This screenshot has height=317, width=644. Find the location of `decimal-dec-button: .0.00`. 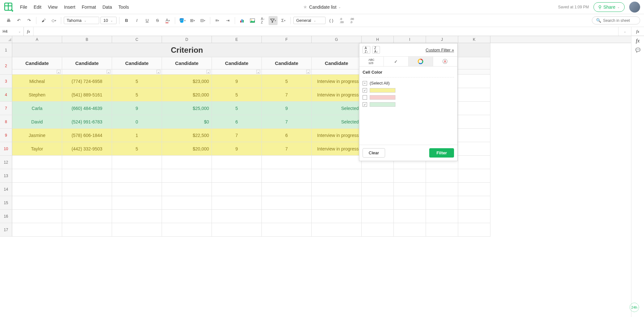

decimal-dec-button: .0.00 is located at coordinates (342, 21).